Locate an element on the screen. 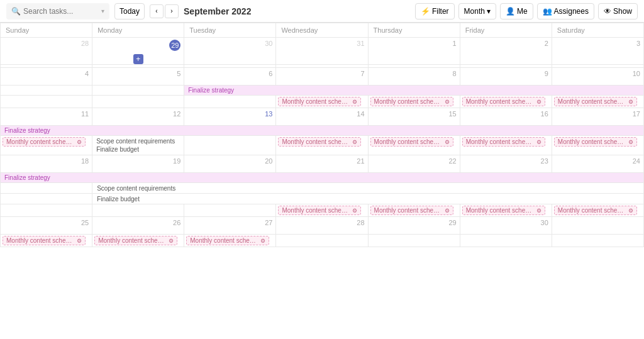 The image size is (644, 339). week-3-dates: 18192021222324 is located at coordinates (322, 164).